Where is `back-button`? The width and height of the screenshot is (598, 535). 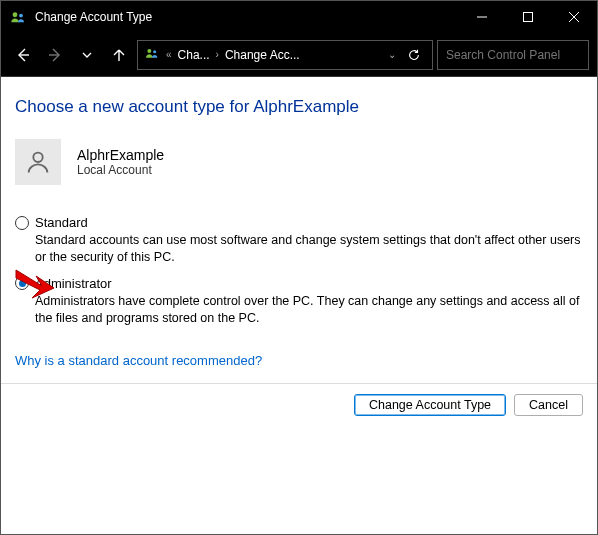
back-button is located at coordinates (23, 55).